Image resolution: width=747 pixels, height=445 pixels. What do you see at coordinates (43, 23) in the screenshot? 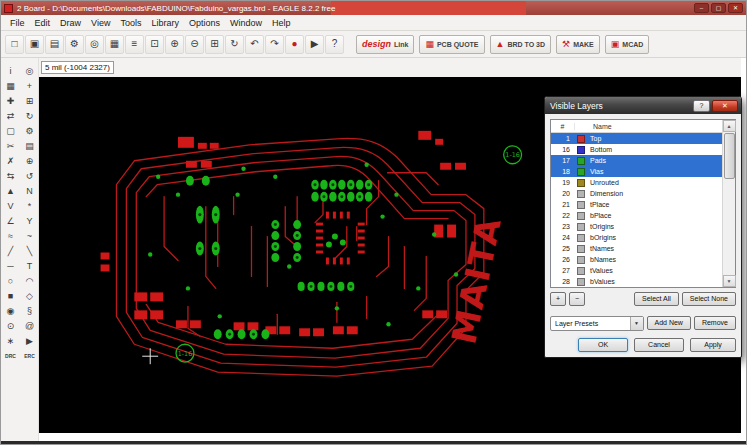
I see `menu-edit: Edit` at bounding box center [43, 23].